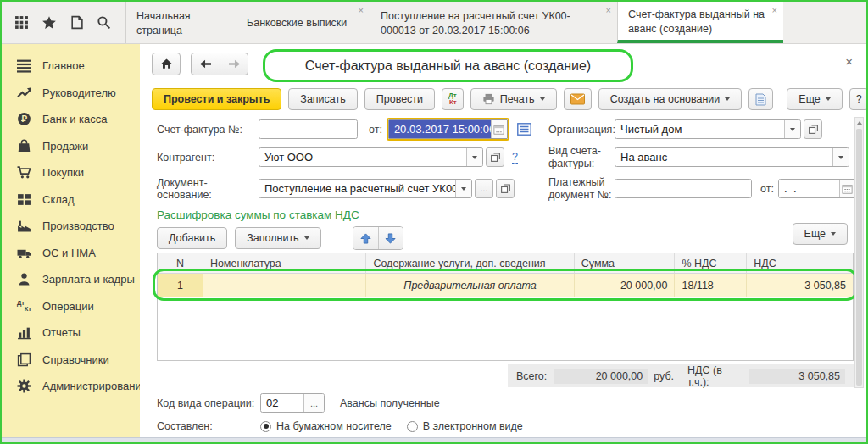 Image resolution: width=868 pixels, height=444 pixels. Describe the element at coordinates (505, 286) in the screenshot. I see `table-row: 1 Предварительная оплата 20 000,00 18/11…` at that location.